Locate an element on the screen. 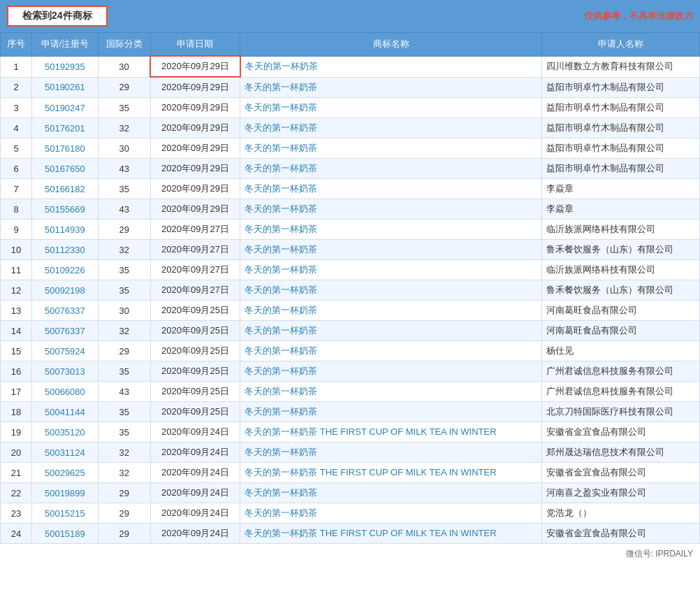 This screenshot has height=590, width=700. cell-reg-no: 50015189 is located at coordinates (65, 534).